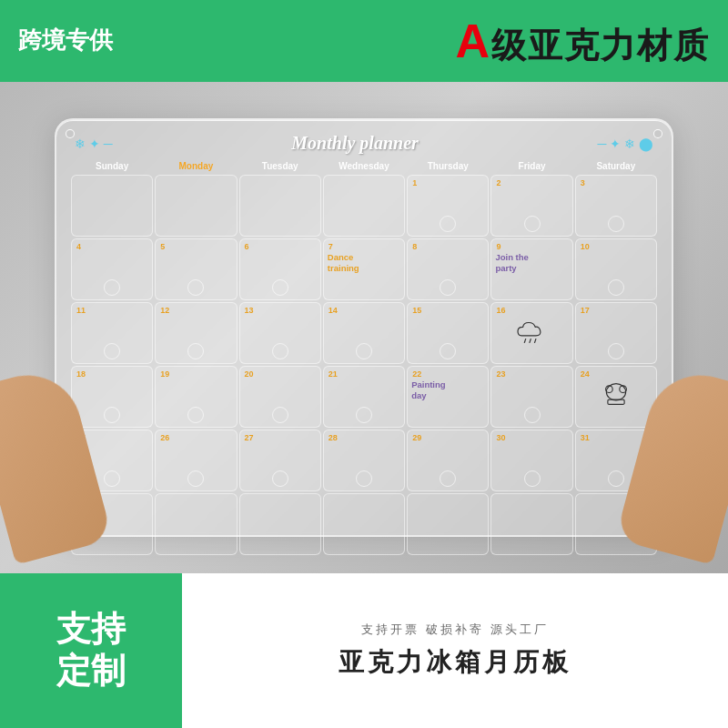  Describe the element at coordinates (364, 269) in the screenshot. I see `calendar-row-2: 4 5 6 7 Dancetraining` at that location.